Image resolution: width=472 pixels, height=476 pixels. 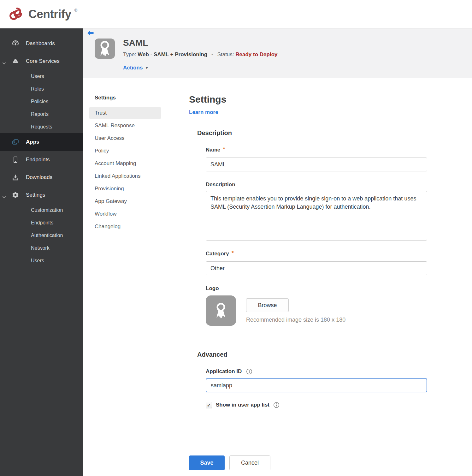 What do you see at coordinates (50, 14) in the screenshot?
I see `brand-name: Centrify` at bounding box center [50, 14].